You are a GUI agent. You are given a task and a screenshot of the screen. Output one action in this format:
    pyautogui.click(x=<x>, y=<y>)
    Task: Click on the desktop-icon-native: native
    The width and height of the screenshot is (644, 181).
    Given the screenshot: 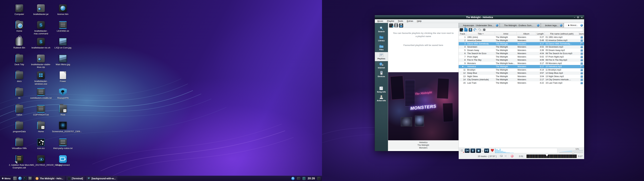 What is the action you would take?
    pyautogui.click(x=20, y=110)
    